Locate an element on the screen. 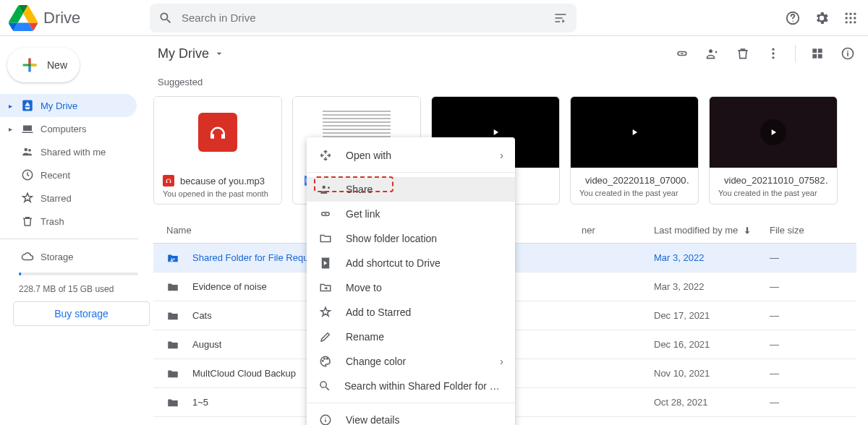 The height and width of the screenshot is (425, 868). sidebar-item-recent: Recent is located at coordinates (68, 175).